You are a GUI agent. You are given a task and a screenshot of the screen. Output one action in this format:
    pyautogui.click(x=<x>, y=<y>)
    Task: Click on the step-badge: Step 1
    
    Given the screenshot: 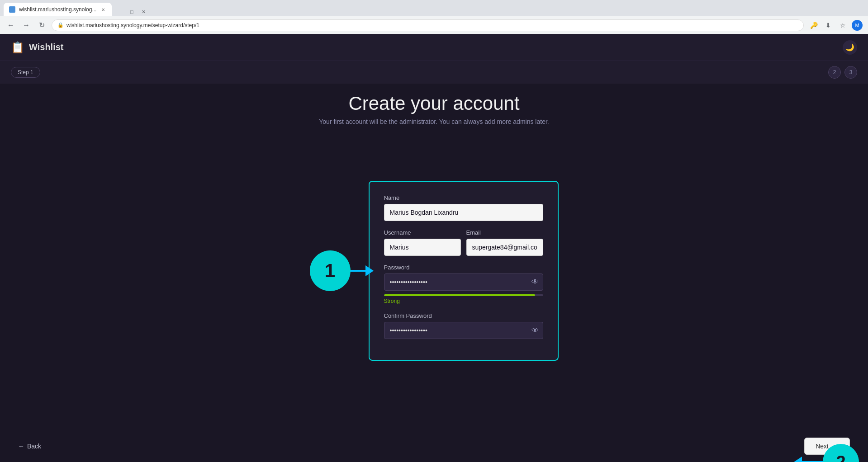 What is the action you would take?
    pyautogui.click(x=25, y=72)
    